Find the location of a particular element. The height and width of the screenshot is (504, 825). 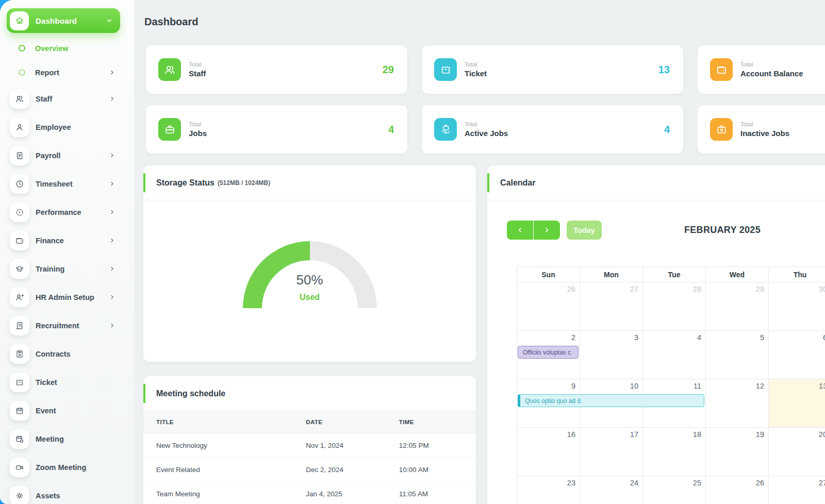

calendar-day-cell: 24 is located at coordinates (612, 490).